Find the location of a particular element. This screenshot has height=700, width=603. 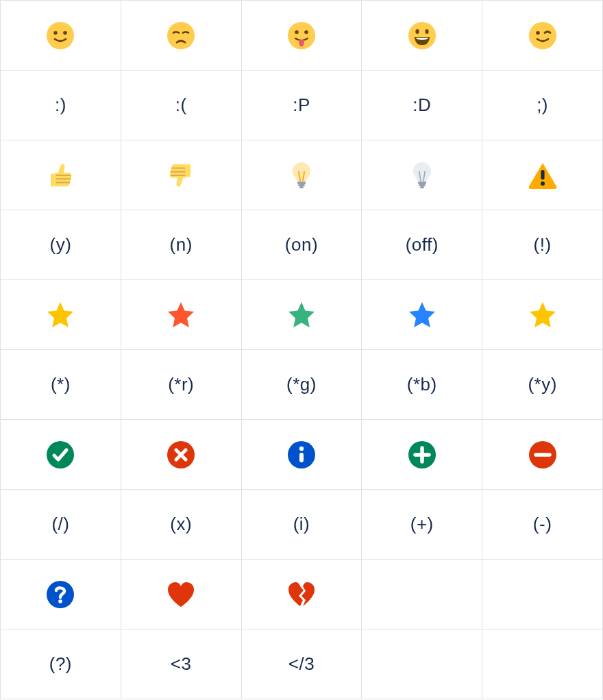

code-text: (*r) is located at coordinates (181, 384).